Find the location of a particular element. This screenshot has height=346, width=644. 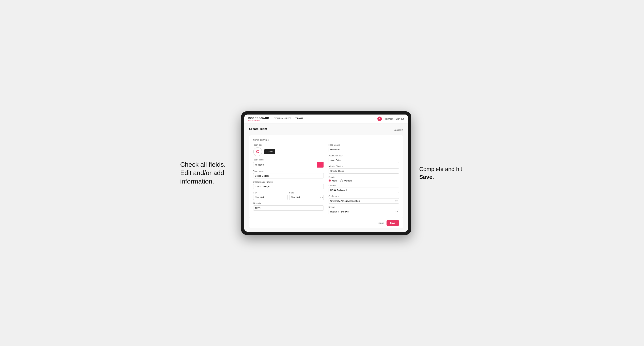

head-coach-label: Head Coach is located at coordinates (364, 145).